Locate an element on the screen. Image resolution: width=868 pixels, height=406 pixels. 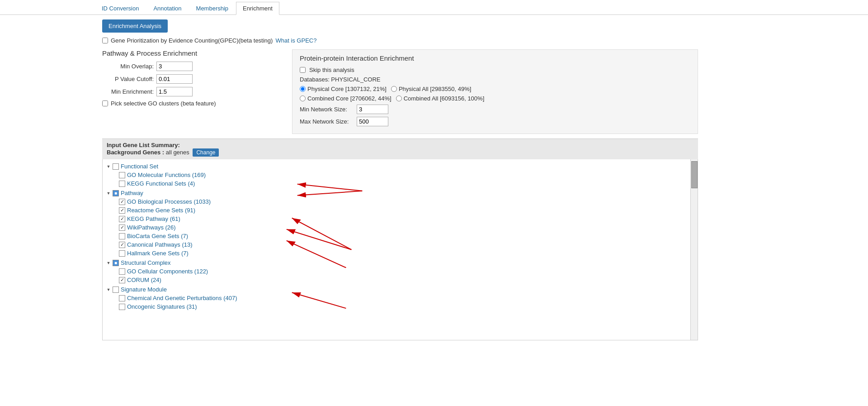
item-check-reactome is located at coordinates (122, 210).